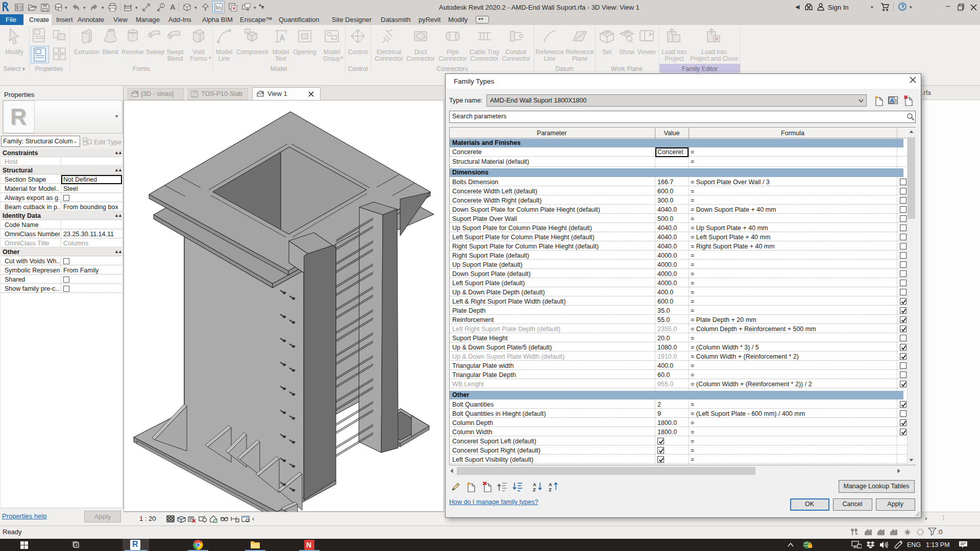  Describe the element at coordinates (162, 6) in the screenshot. I see `svg-text: 1` at that location.